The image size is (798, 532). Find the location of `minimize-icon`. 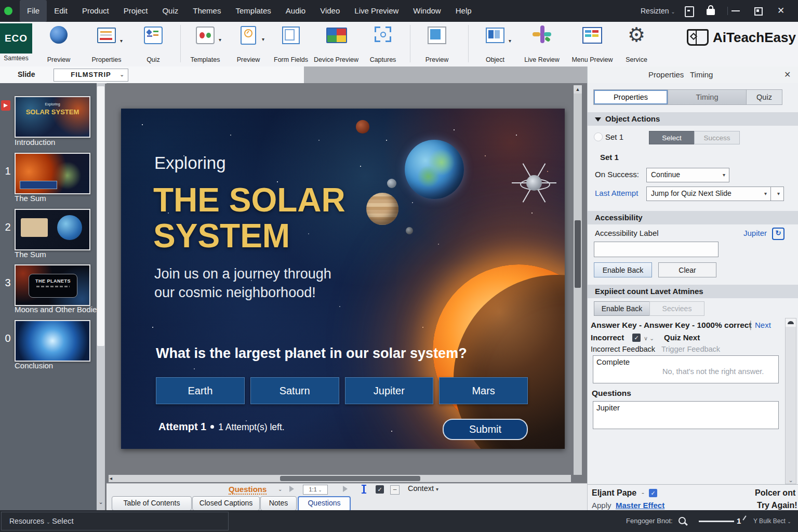

minimize-icon is located at coordinates (736, 11).